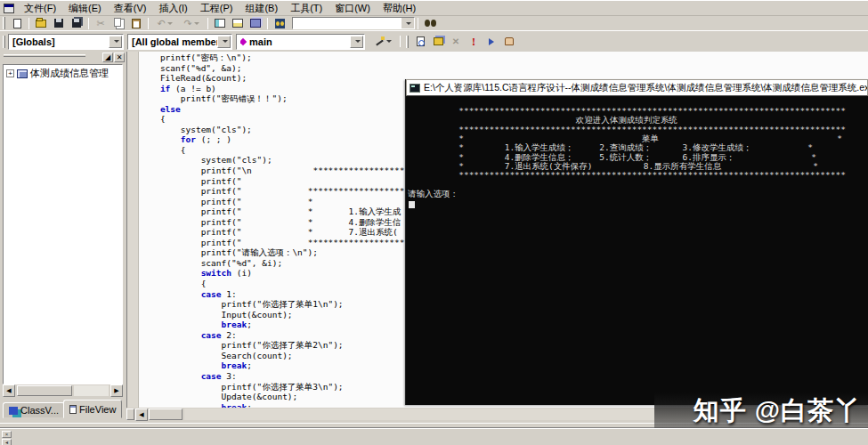 The width and height of the screenshot is (868, 445). What do you see at coordinates (256, 23) in the screenshot?
I see `window-list-button` at bounding box center [256, 23].